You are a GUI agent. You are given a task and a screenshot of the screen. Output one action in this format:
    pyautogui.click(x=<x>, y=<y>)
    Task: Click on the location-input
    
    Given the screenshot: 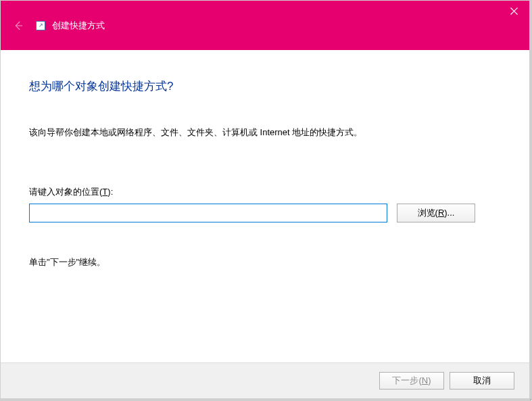 What is the action you would take?
    pyautogui.click(x=208, y=213)
    